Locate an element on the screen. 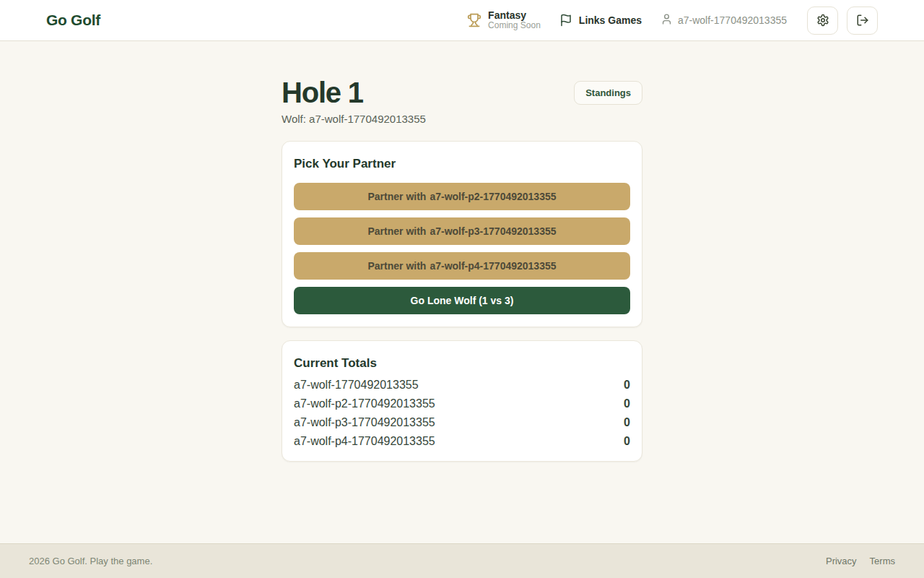 The image size is (924, 578). app-footer: 2026 Go Golf. Play the game. Privacy Ter… is located at coordinates (462, 561).